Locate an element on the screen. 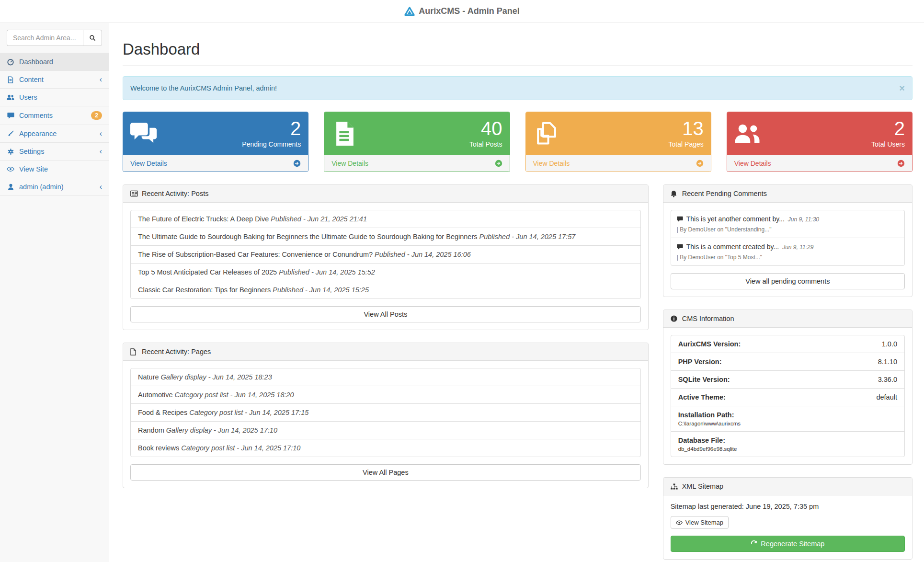 The image size is (924, 562). page-title-divider is located at coordinates (517, 65).